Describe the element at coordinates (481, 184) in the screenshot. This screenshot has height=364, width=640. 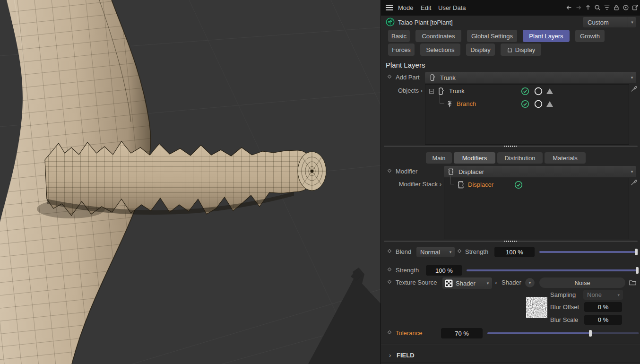
I see `stack-item-name: Displacer` at that location.